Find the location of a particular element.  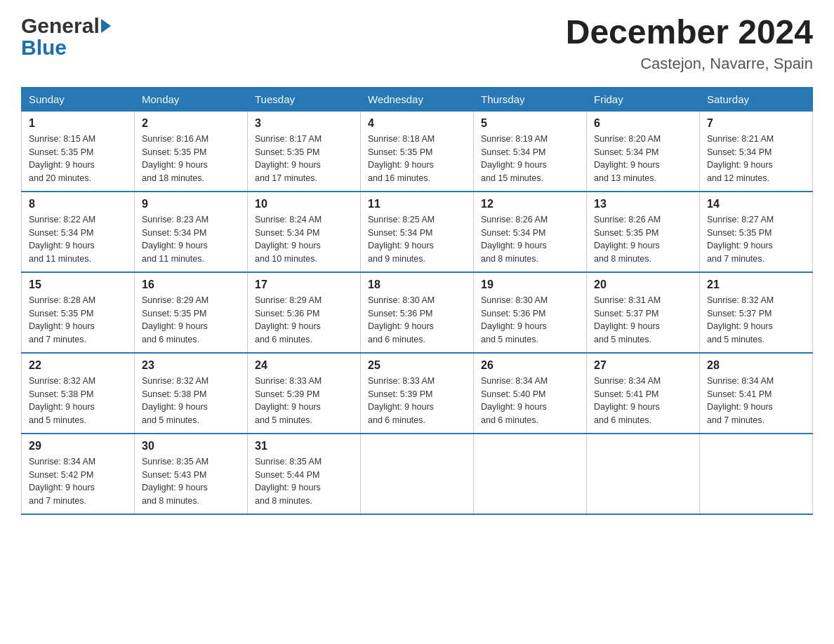

day-info: Sunrise: 8:19 AMSunset: 5:34 PMDaylight:… is located at coordinates (530, 159).